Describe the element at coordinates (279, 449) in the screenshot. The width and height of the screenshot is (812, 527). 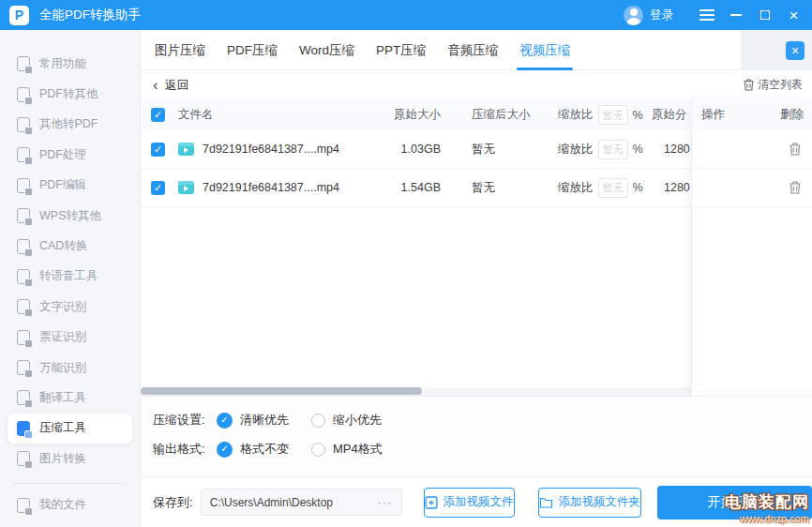
I see `output-format-row: 输出格式: 格式不变 MP4格式` at that location.